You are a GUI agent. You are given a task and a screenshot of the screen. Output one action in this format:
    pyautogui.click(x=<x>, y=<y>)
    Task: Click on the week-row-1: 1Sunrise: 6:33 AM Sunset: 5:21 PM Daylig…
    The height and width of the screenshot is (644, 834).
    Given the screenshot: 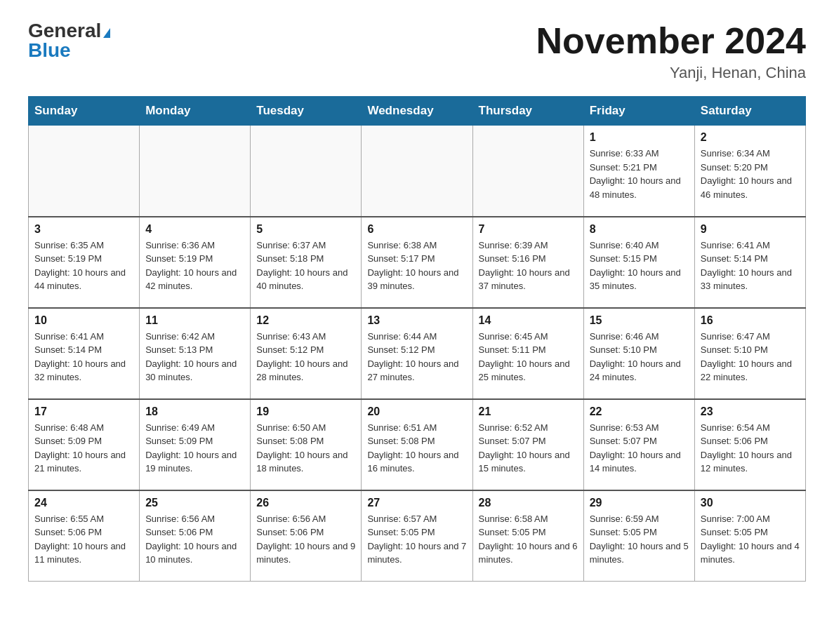 What is the action you would take?
    pyautogui.click(x=417, y=171)
    